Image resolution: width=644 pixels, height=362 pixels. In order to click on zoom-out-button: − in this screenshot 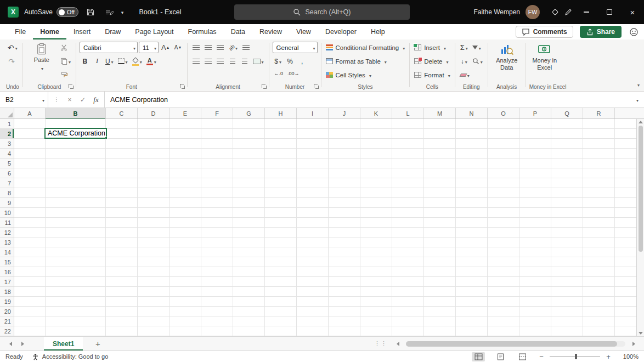, I will do `click(541, 357)`.